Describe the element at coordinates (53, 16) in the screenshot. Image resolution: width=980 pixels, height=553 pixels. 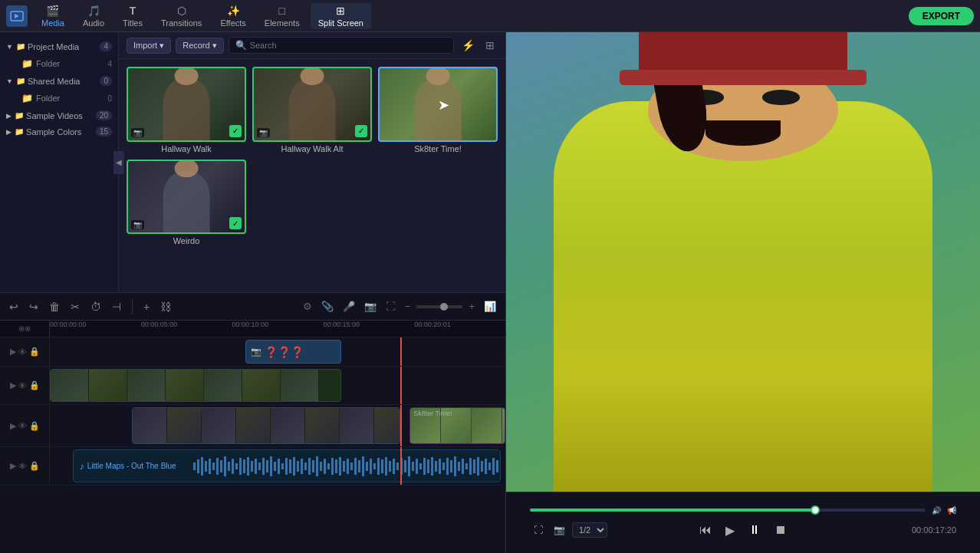
I see `nav-media: 🎬 Media` at that location.